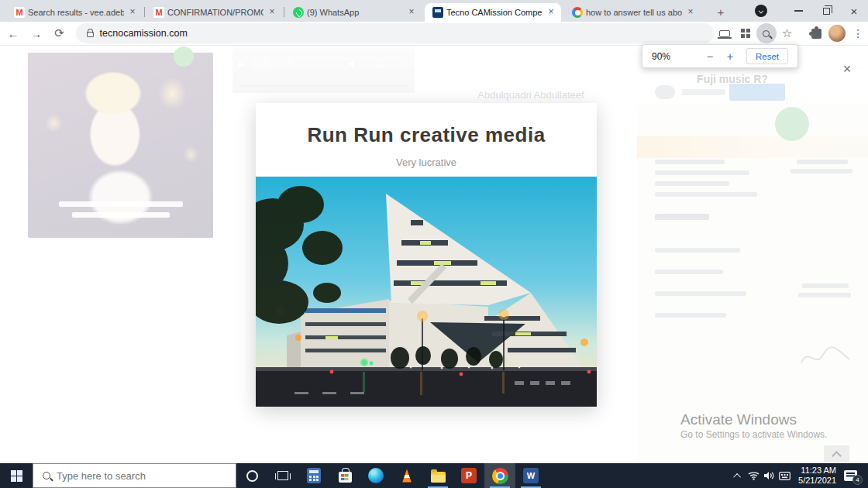 Image resolution: width=868 pixels, height=488 pixels. I want to click on tab-gmail-search: M Search results - vee.adebileje ×, so click(74, 12).